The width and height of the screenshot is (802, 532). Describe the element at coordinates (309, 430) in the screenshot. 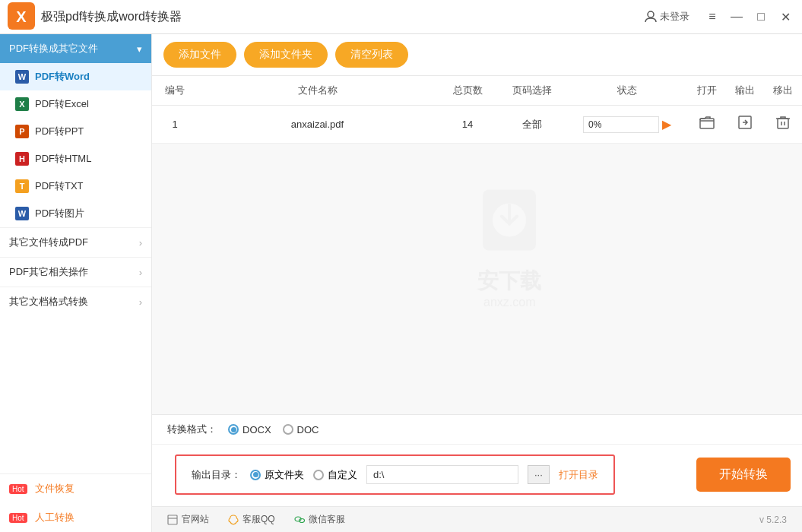

I see `radio-doc-label: DOC` at that location.